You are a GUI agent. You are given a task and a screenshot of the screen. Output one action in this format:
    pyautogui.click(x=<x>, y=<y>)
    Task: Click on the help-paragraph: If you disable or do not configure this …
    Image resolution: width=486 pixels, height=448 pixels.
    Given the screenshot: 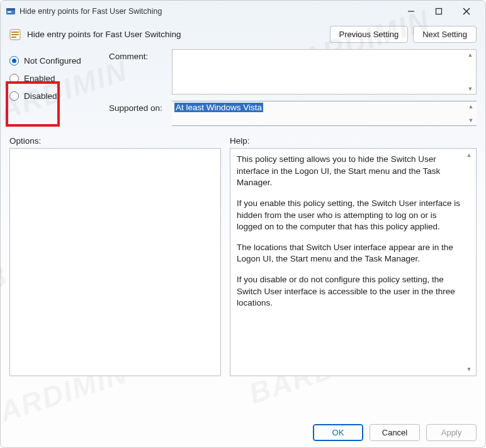 What is the action you would take?
    pyautogui.click(x=349, y=292)
    